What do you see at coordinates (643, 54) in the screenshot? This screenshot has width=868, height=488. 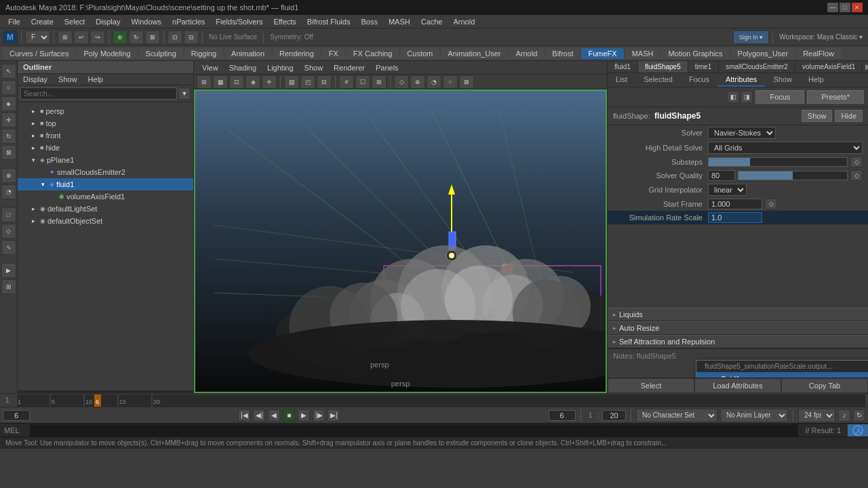 I see `mod-tab-mash: MASH` at bounding box center [643, 54].